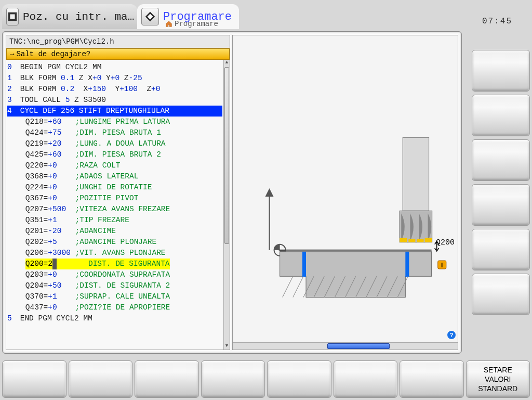 The width and height of the screenshot is (532, 400). What do you see at coordinates (445, 242) in the screenshot?
I see `dimension-label-q200: Q200` at bounding box center [445, 242].